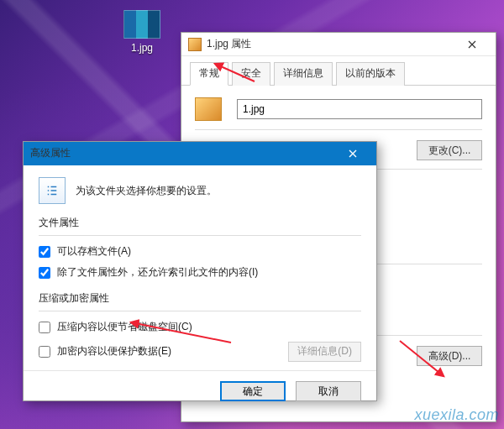 The height and width of the screenshot is (429, 504). Describe the element at coordinates (142, 24) in the screenshot. I see `file-thumbnail` at that location.